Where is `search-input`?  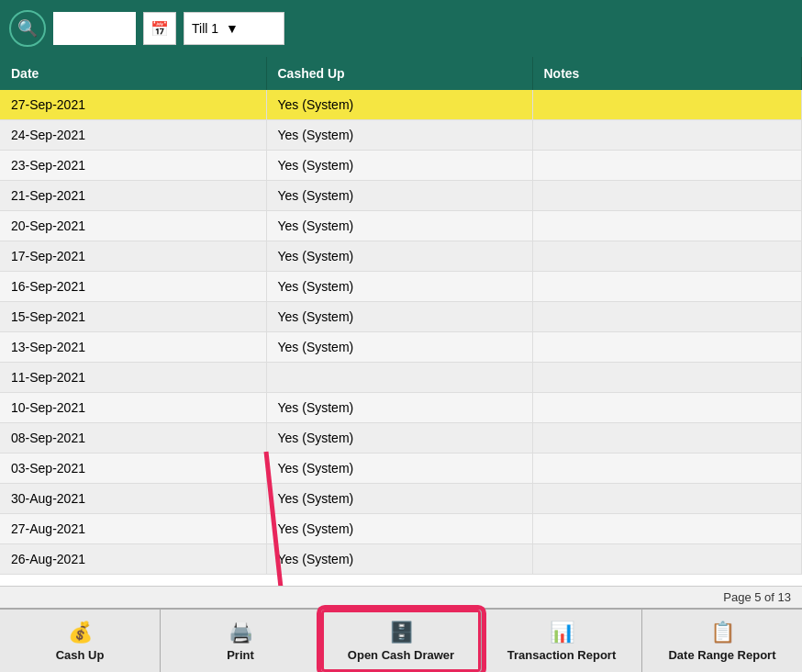 search-input is located at coordinates (95, 28).